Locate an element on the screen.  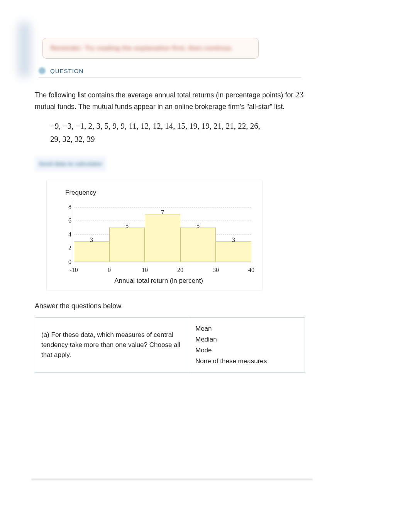
chart-bars: 35753 is located at coordinates (163, 231).